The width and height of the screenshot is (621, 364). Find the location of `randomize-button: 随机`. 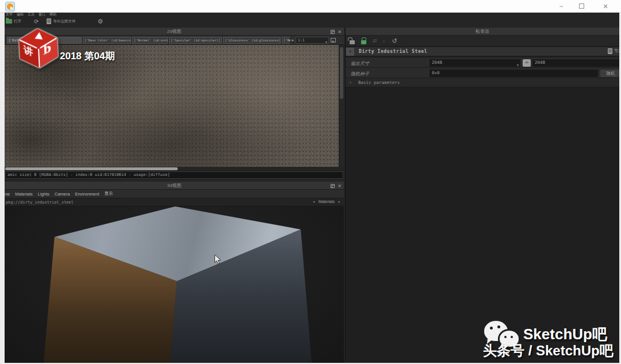

randomize-button: 随机 is located at coordinates (610, 74).